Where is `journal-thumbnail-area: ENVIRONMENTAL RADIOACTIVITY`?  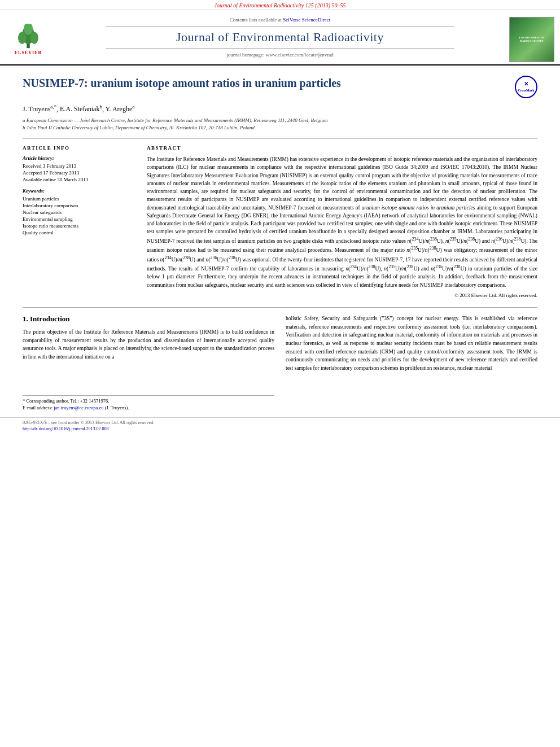
journal-thumbnail-area: ENVIRONMENTAL RADIOACTIVITY is located at coordinates (532, 40).